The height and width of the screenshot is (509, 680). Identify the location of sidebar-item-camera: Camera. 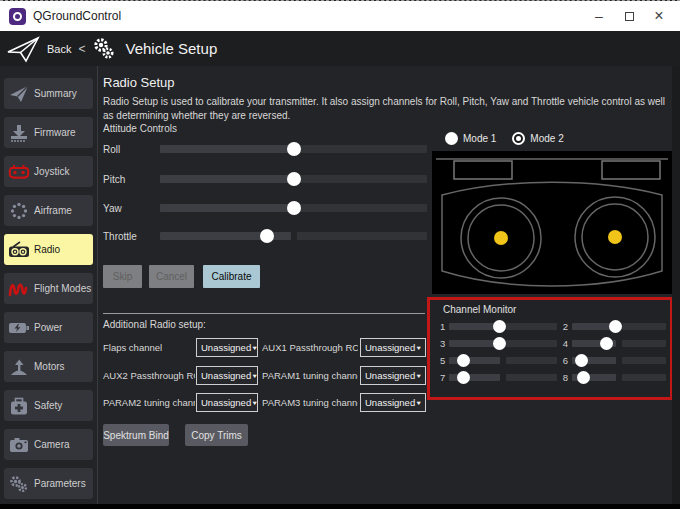
(48, 444).